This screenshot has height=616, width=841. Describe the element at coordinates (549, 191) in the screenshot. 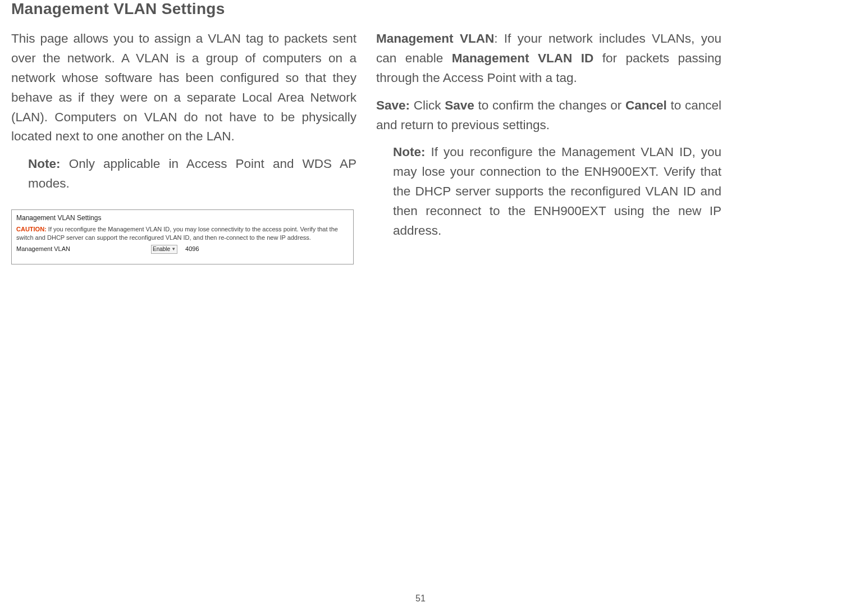

I see `note-block-right: Note: If you reconfigure the Management …` at that location.